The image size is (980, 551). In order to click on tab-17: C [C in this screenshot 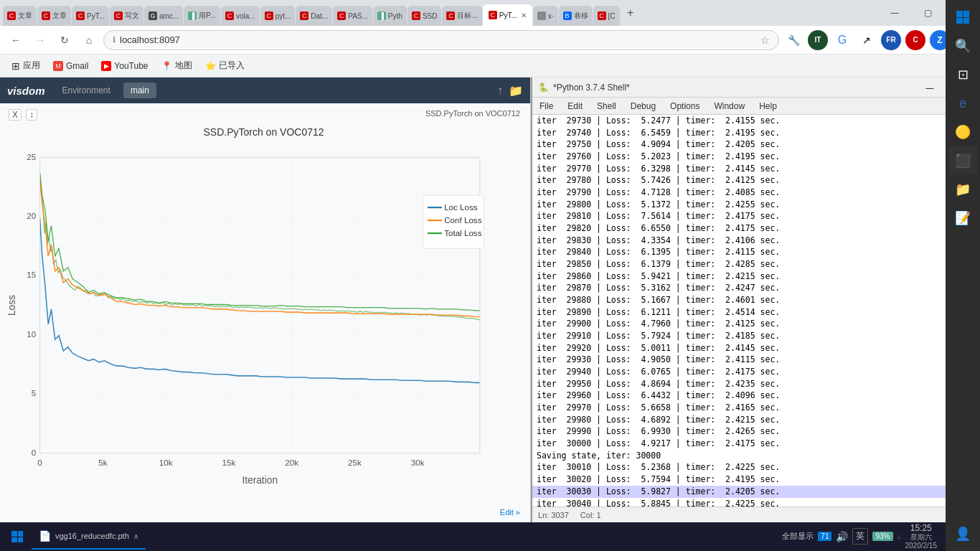, I will do `click(607, 16)`.